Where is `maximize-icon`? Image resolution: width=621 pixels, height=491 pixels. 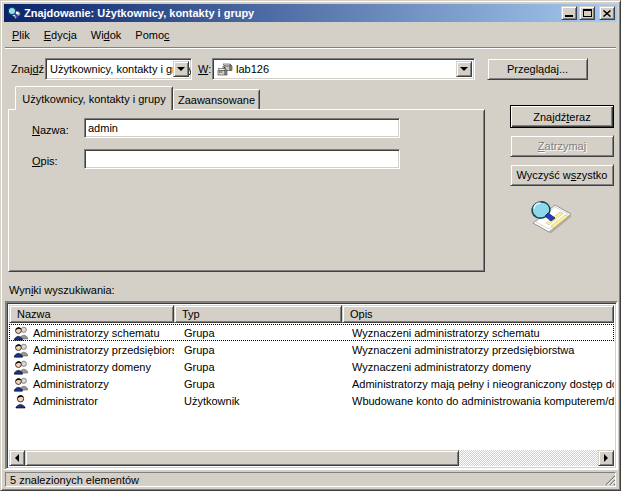 maximize-icon is located at coordinates (588, 13).